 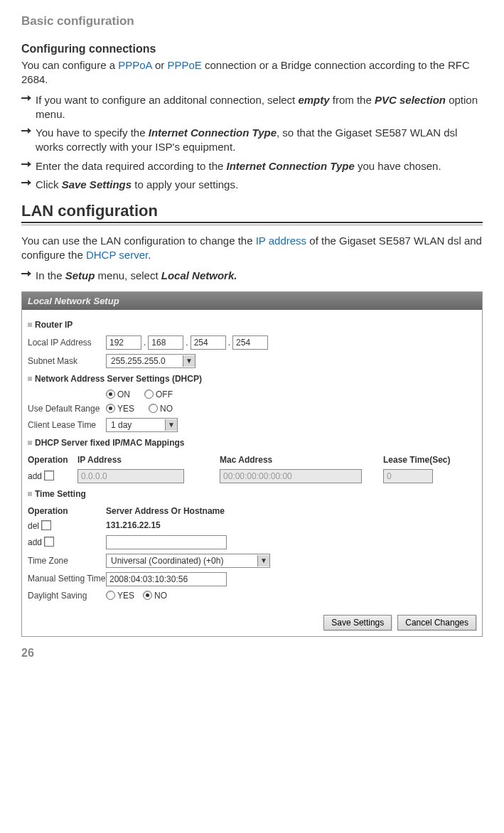 I want to click on text: You can configure a, so click(x=70, y=65).